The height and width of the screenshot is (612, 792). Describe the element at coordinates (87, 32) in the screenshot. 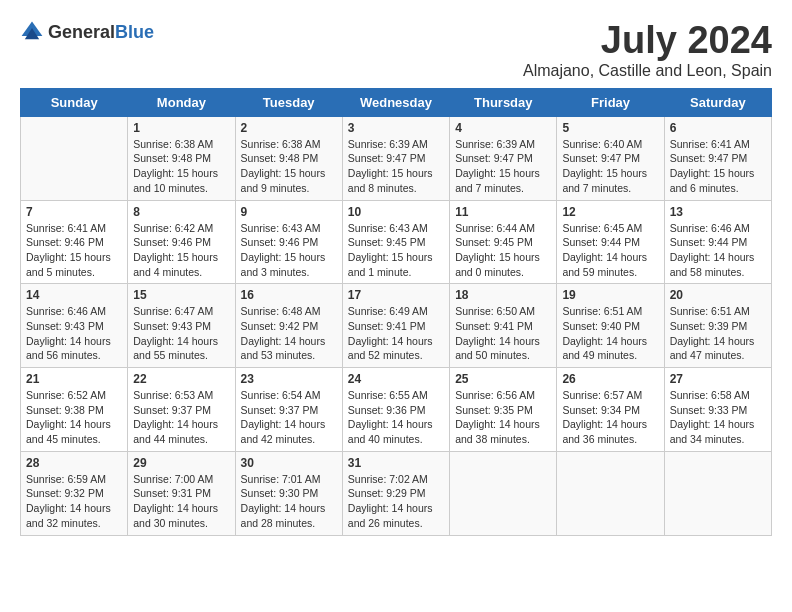

I see `logo: GeneralBlue` at that location.